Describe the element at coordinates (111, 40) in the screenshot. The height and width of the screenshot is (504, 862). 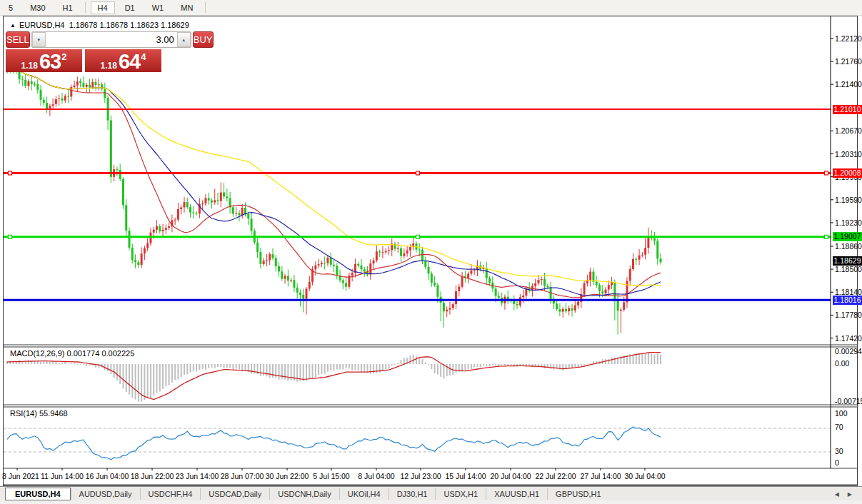
I see `volume-spinner: ▼ ▲` at that location.